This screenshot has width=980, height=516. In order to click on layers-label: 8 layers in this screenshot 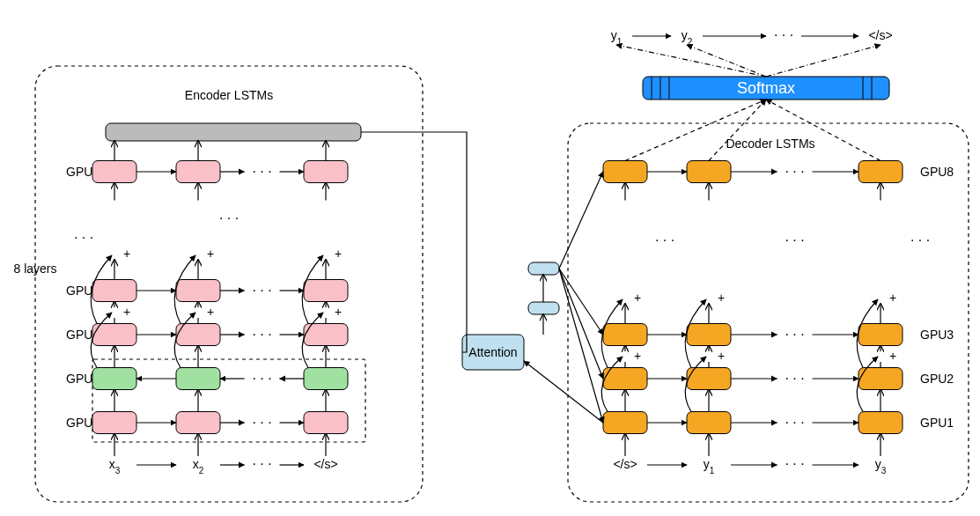, I will do `click(35, 269)`.